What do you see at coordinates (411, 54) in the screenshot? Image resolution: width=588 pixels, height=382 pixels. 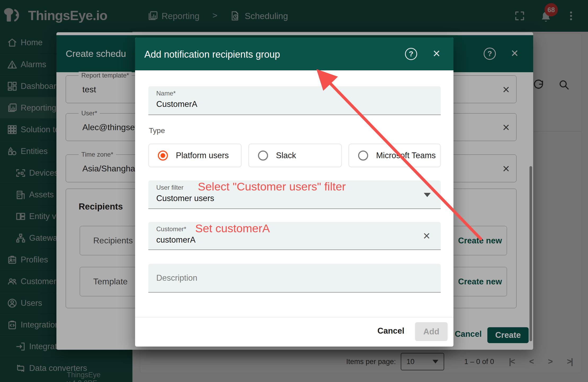 I see `modal-help-icon: ?` at bounding box center [411, 54].